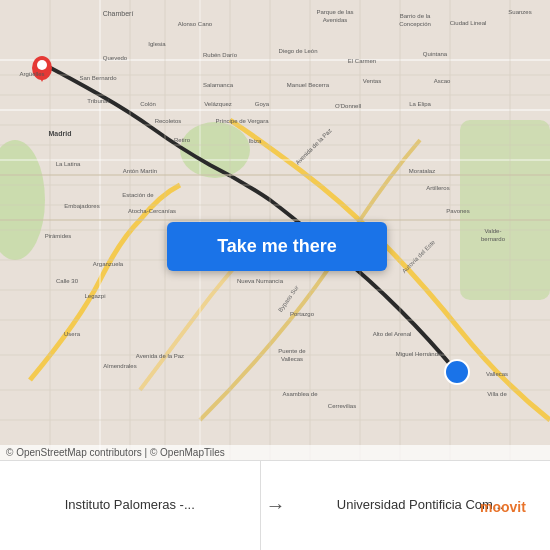  Describe the element at coordinates (242, 121) in the screenshot. I see `svg-text: Príncipe de Vergara` at that location.